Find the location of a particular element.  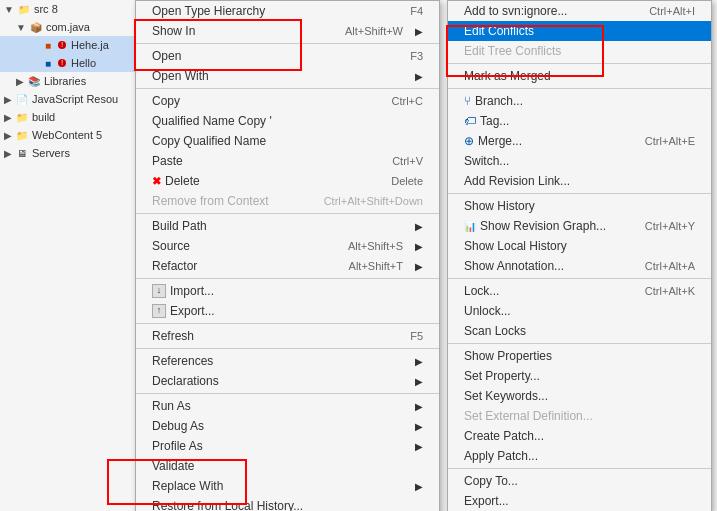

menu-references: References ▶ is located at coordinates (288, 361).